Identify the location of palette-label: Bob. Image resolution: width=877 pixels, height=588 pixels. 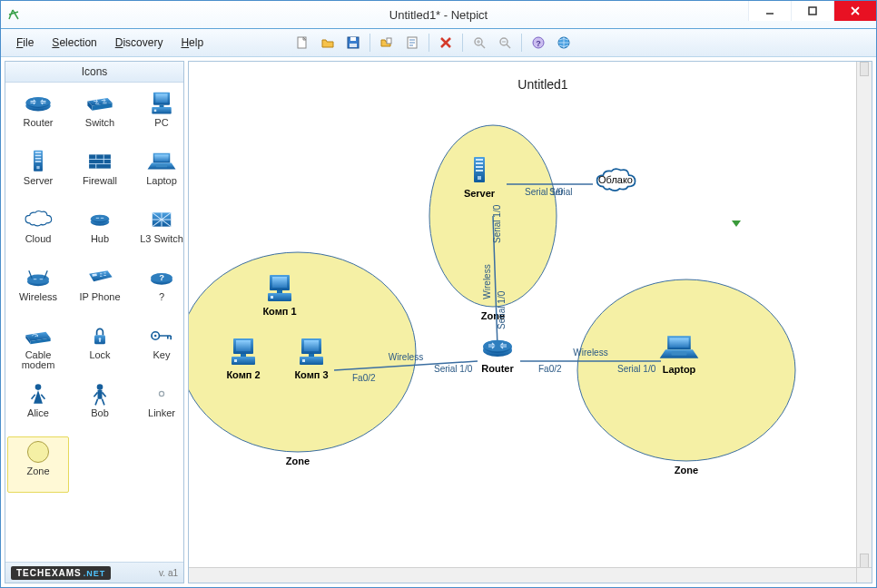
(100, 414).